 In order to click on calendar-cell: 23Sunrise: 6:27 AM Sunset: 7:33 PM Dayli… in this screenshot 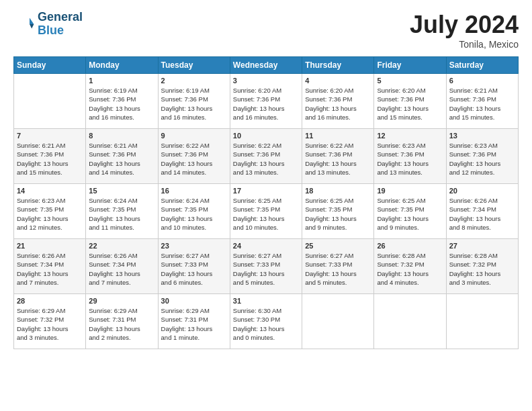, I will do `click(193, 267)`.